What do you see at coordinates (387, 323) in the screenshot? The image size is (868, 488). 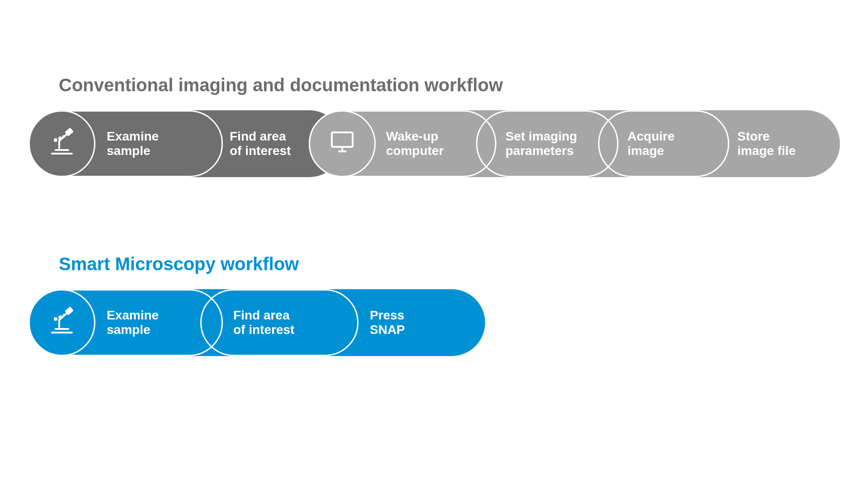 I see `step-label: Press SNAP` at bounding box center [387, 323].